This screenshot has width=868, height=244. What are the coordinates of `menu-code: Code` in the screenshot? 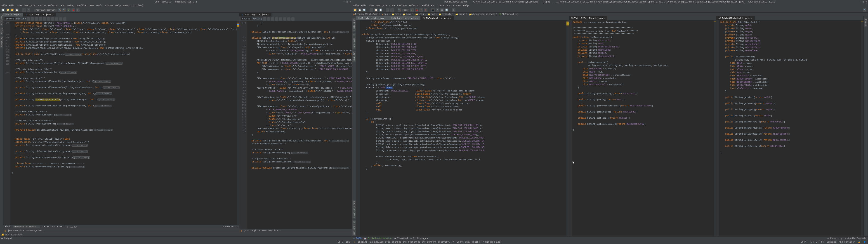 It's located at (392, 6).